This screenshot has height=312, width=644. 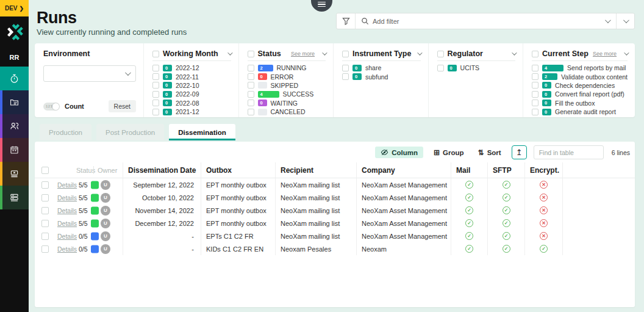 What do you see at coordinates (335, 198) in the screenshot?
I see `table-row: Details 5/5 U October 10, 2022 EPT month…` at bounding box center [335, 198].